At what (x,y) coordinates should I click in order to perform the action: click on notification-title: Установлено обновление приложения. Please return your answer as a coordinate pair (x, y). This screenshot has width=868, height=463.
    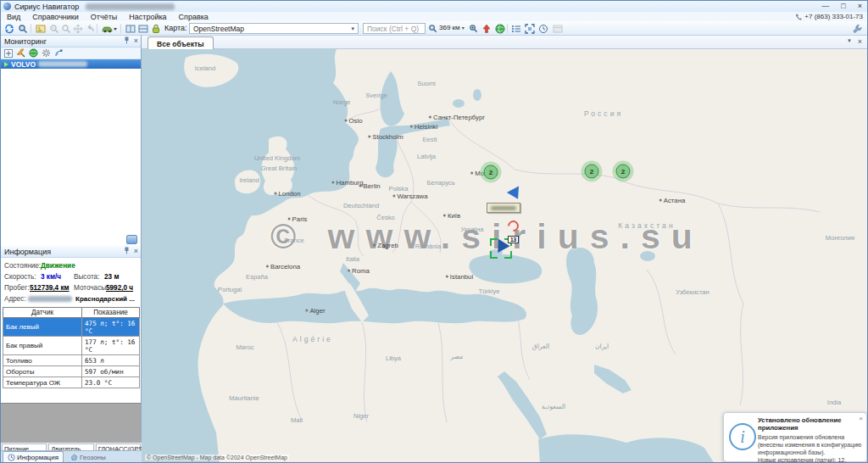
    Looking at the image, I should click on (807, 424).